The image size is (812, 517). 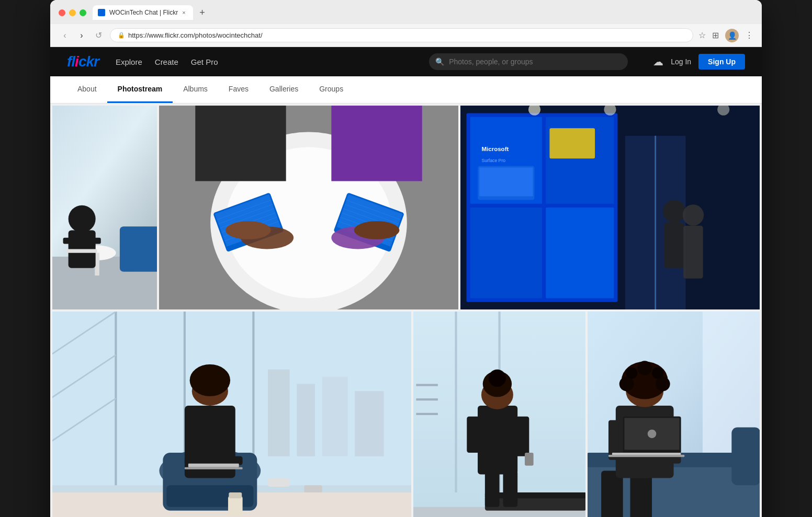 What do you see at coordinates (722, 62) in the screenshot?
I see `signup-button: Sign Up` at bounding box center [722, 62].